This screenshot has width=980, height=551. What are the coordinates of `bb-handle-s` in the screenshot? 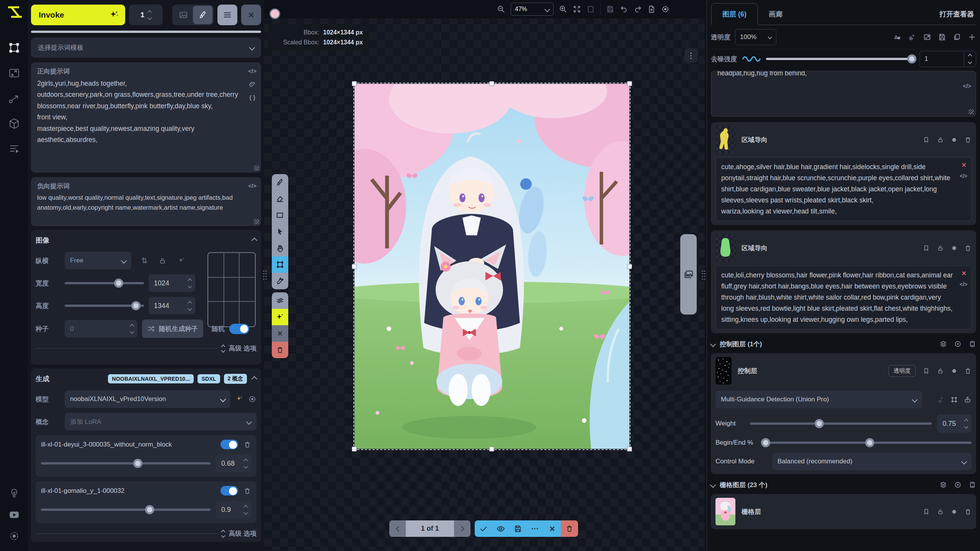 It's located at (492, 449).